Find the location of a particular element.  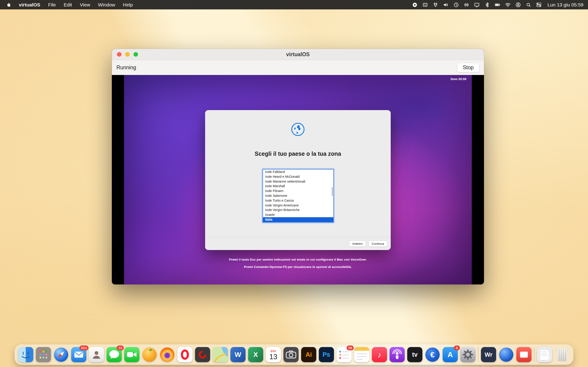

apple-menu-icon is located at coordinates (9, 5).